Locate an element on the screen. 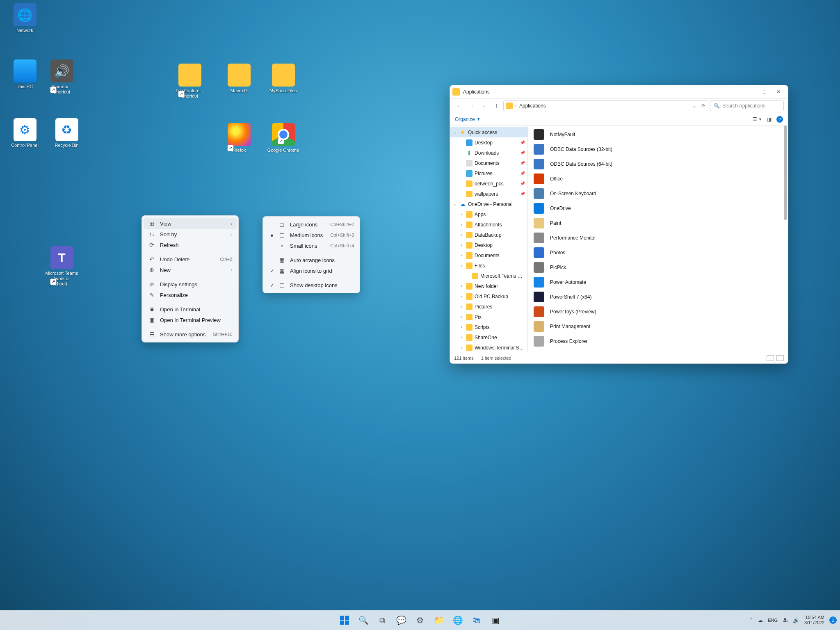 This screenshot has width=840, height=630. tray-chevron-icon: ˄ is located at coordinates (751, 620).